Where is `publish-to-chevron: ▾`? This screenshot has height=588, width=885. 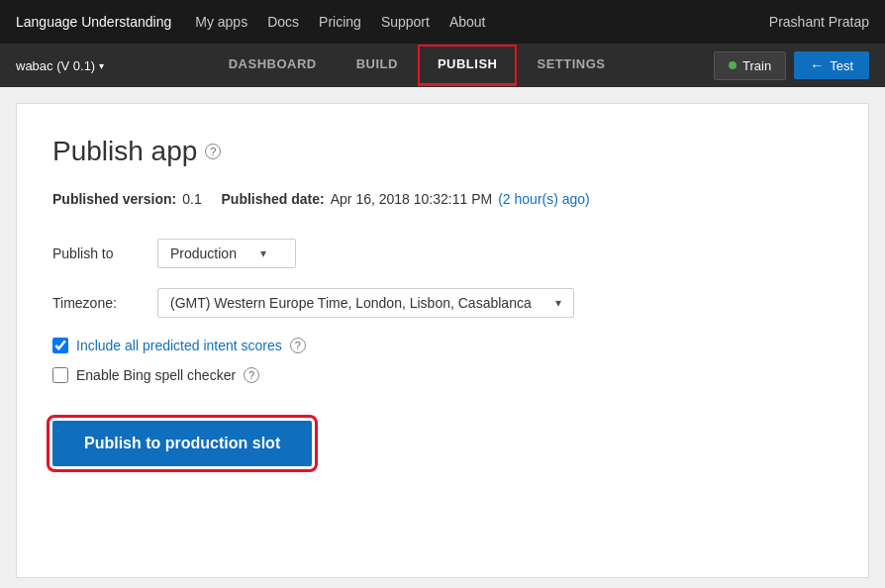 publish-to-chevron: ▾ is located at coordinates (263, 253).